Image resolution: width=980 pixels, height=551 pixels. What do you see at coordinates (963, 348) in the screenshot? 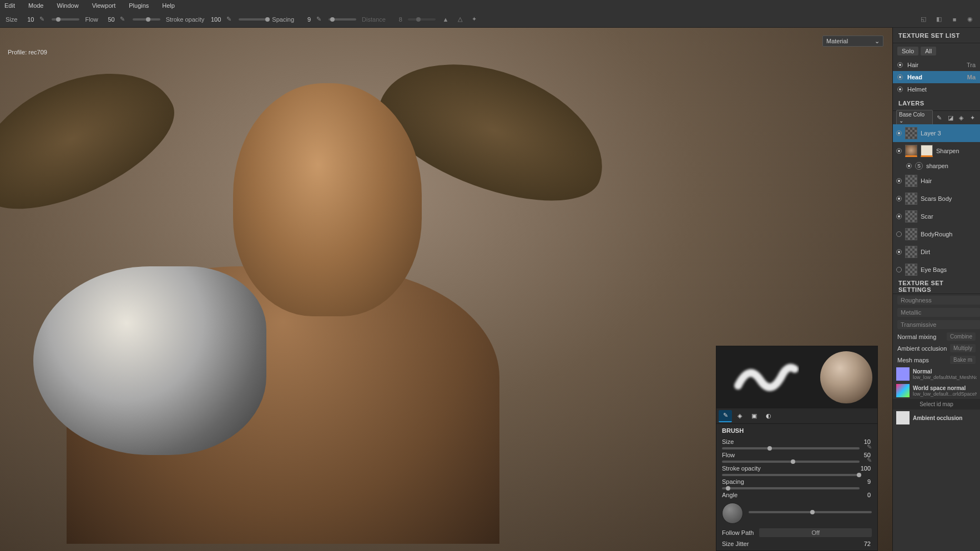
I see `ao-mixing-dropdown: Multiply` at bounding box center [963, 348].